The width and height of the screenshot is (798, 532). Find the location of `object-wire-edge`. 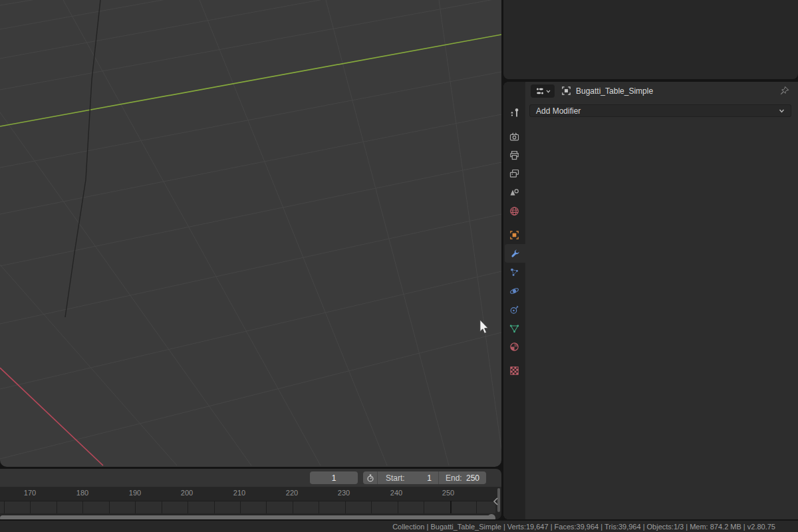

object-wire-edge is located at coordinates (82, 158).